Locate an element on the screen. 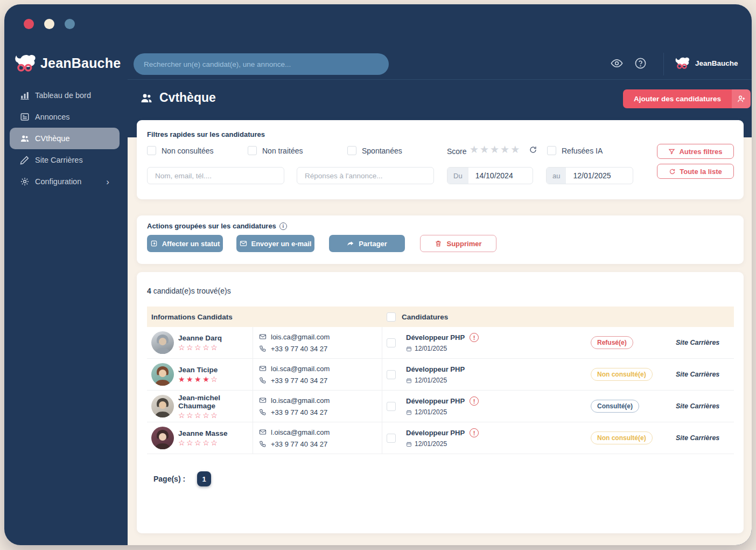 Image resolution: width=756 pixels, height=550 pixels. table-row: Jean Ticipe ★★★★☆ loi.sca@gmail.com +33 … is located at coordinates (440, 375).